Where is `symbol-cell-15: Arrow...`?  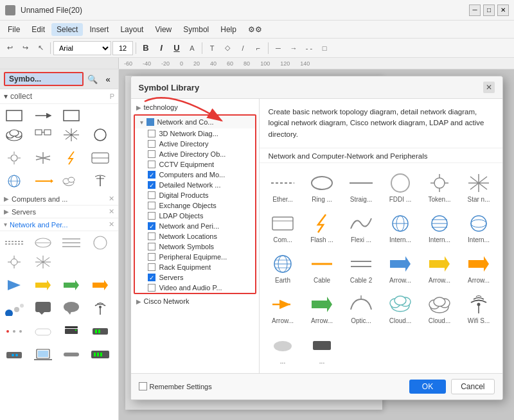 symbol-cell-15: Arrow... is located at coordinates (401, 268).